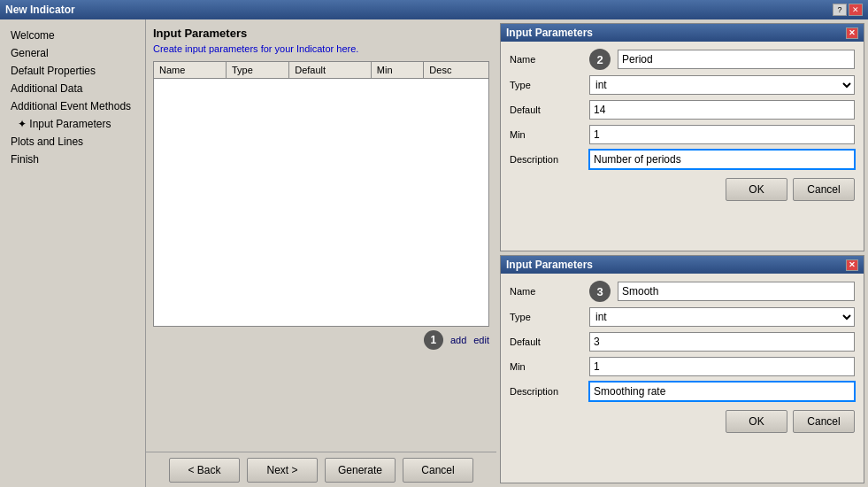 This screenshot has height=487, width=868. What do you see at coordinates (682, 342) in the screenshot?
I see `panel2-default-row: Default` at bounding box center [682, 342].